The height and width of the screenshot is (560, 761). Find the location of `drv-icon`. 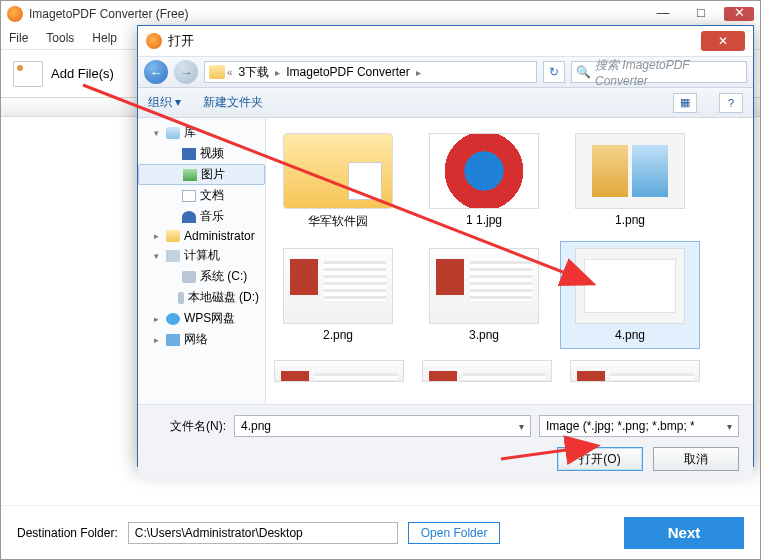

drv-icon is located at coordinates (189, 277).